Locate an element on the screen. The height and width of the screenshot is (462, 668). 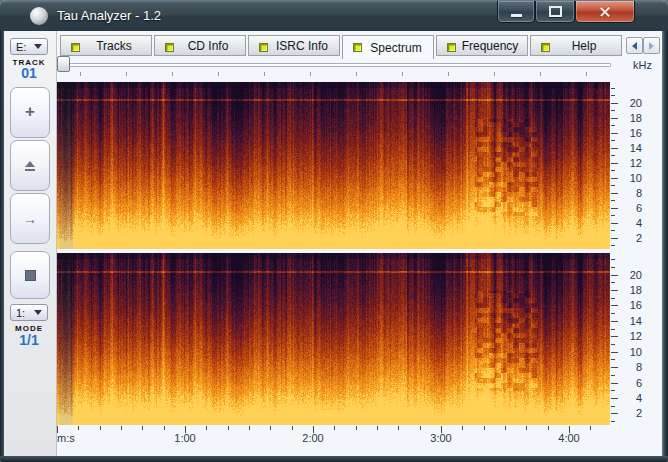
app-icon is located at coordinates (39, 16).